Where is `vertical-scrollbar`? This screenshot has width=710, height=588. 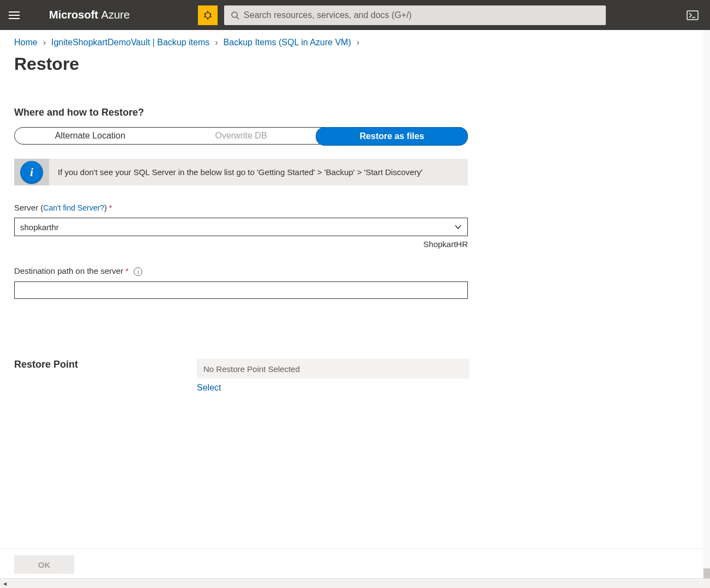
vertical-scrollbar is located at coordinates (707, 304).